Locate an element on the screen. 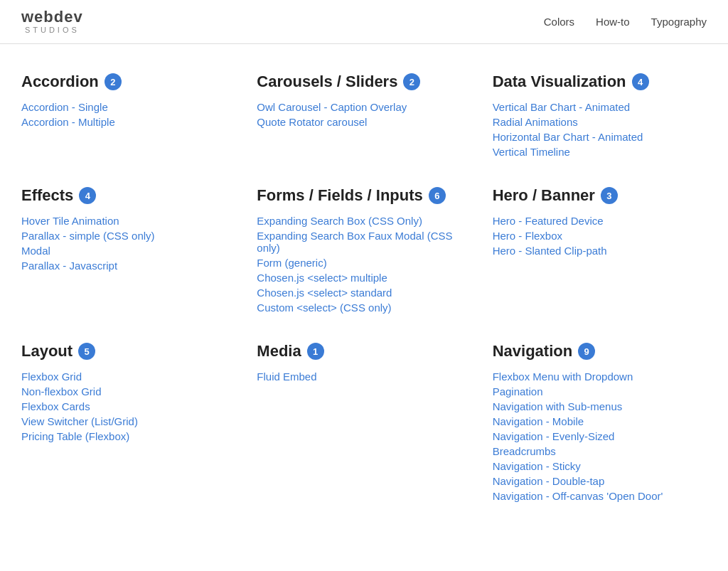  list-item: Form (generic) is located at coordinates (364, 263).